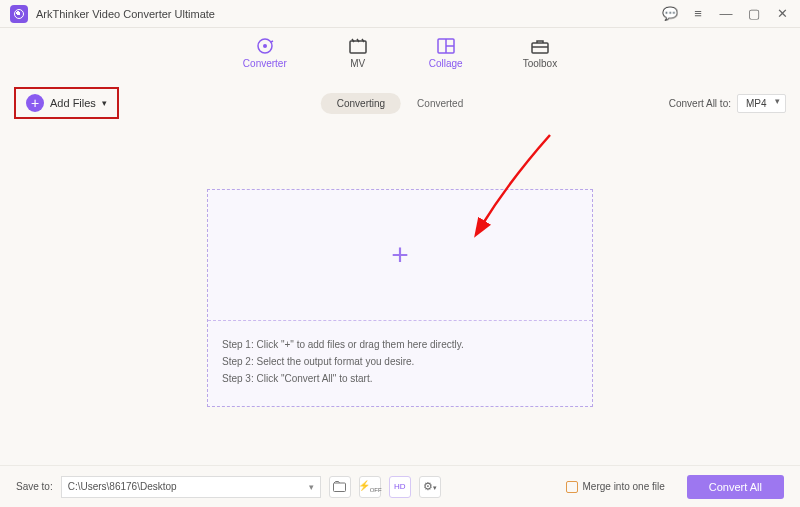 This screenshot has width=800, height=507. I want to click on minimize-icon: —, so click(726, 14).